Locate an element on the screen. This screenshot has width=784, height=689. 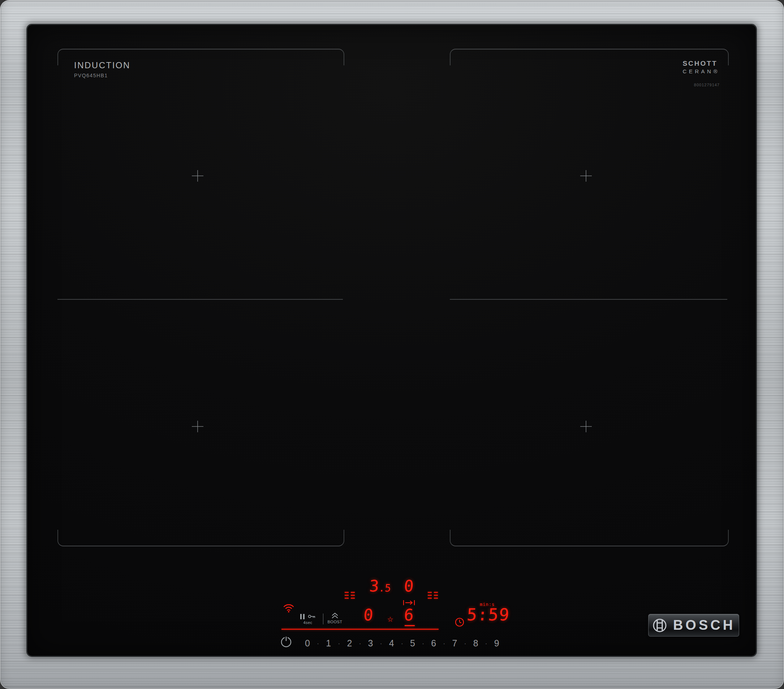
power-button is located at coordinates (286, 642).